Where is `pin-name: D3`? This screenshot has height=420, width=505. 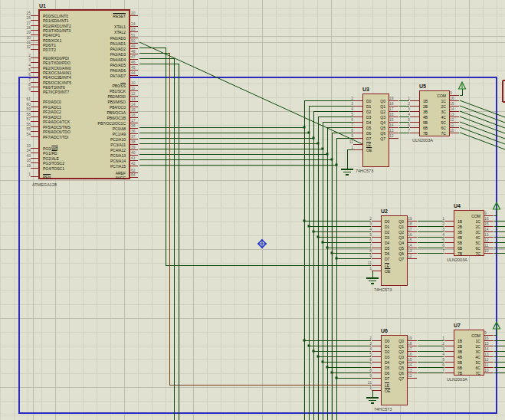
pin-name: D3 is located at coordinates (387, 238).